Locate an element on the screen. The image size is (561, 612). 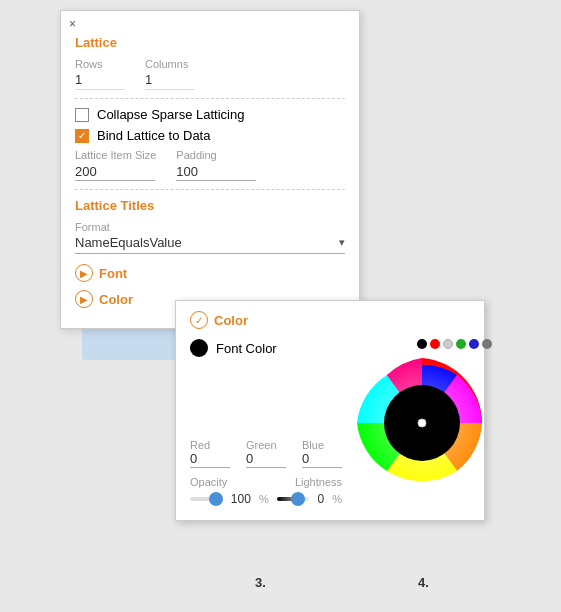
lightness-label-top: Lightness is located at coordinates (318, 482).